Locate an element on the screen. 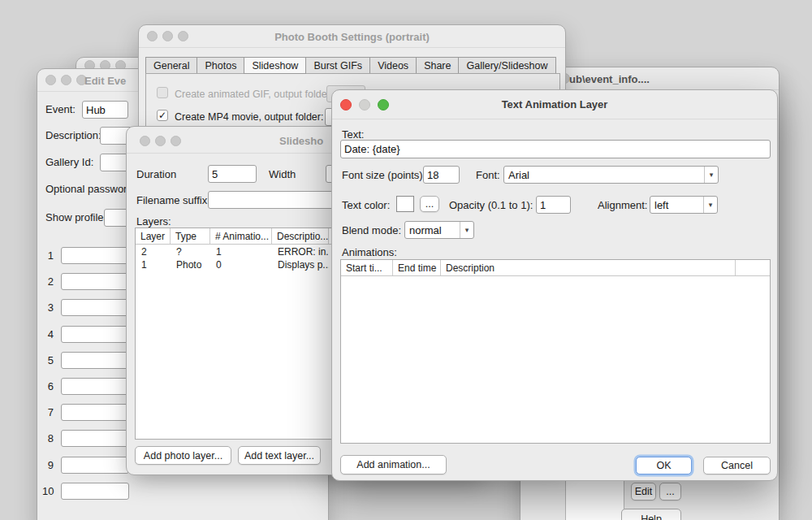 This screenshot has height=520, width=812. text-color-label: Text color: is located at coordinates (365, 206).